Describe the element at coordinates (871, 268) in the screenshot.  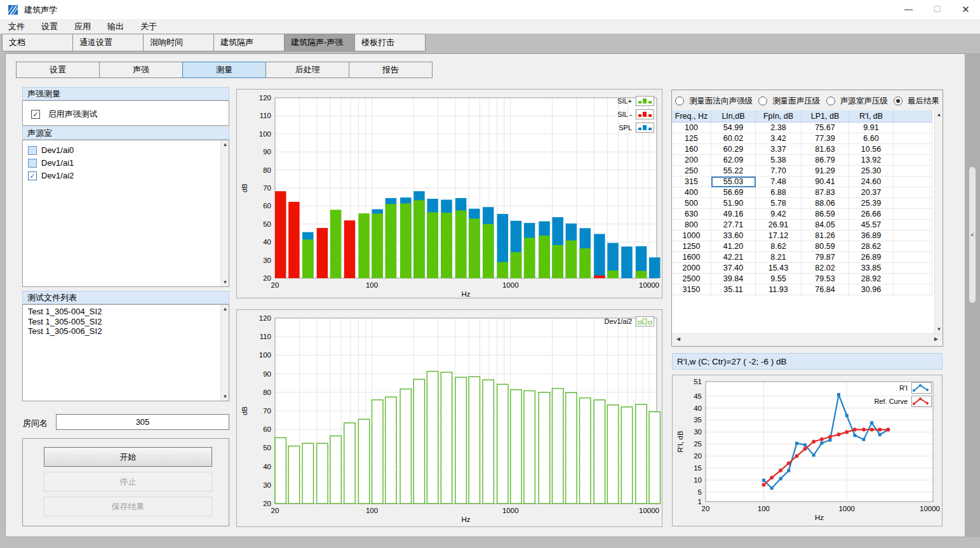
I see `table-cell: 33.85` at that location.